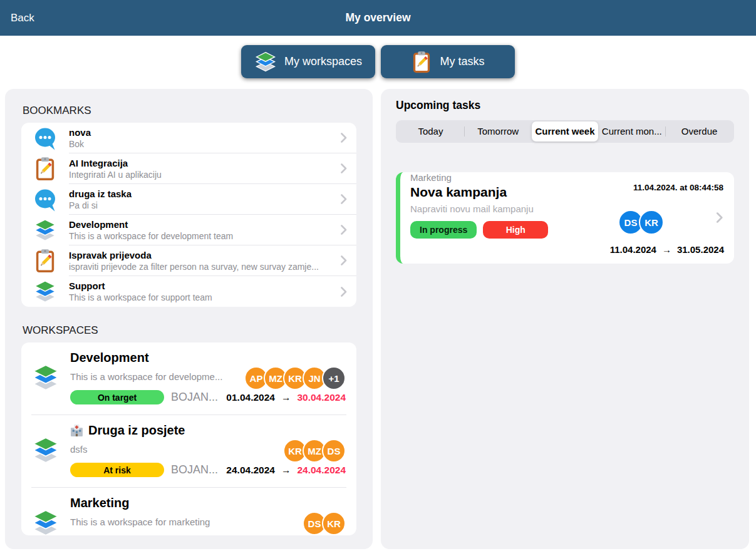 This screenshot has height=556, width=756. What do you see at coordinates (572, 209) in the screenshot?
I see `task-description: Napraviti novu mail kampanju` at bounding box center [572, 209].